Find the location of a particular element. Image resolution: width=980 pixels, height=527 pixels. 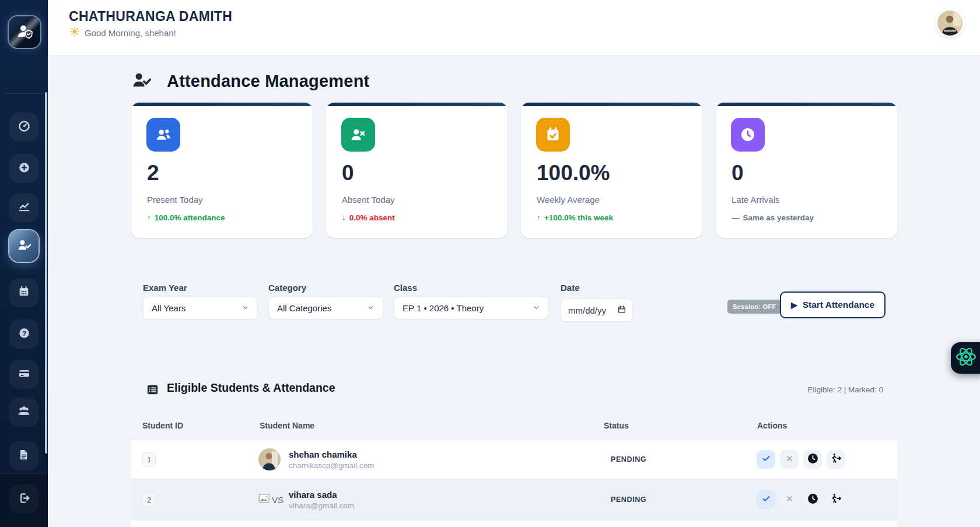

category-select: All Categories is located at coordinates (326, 308).